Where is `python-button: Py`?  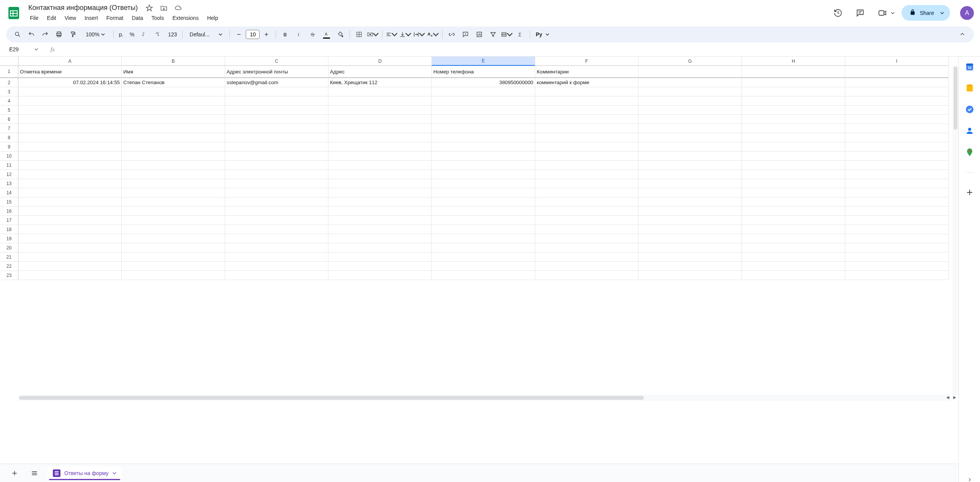 python-button: Py is located at coordinates (542, 34).